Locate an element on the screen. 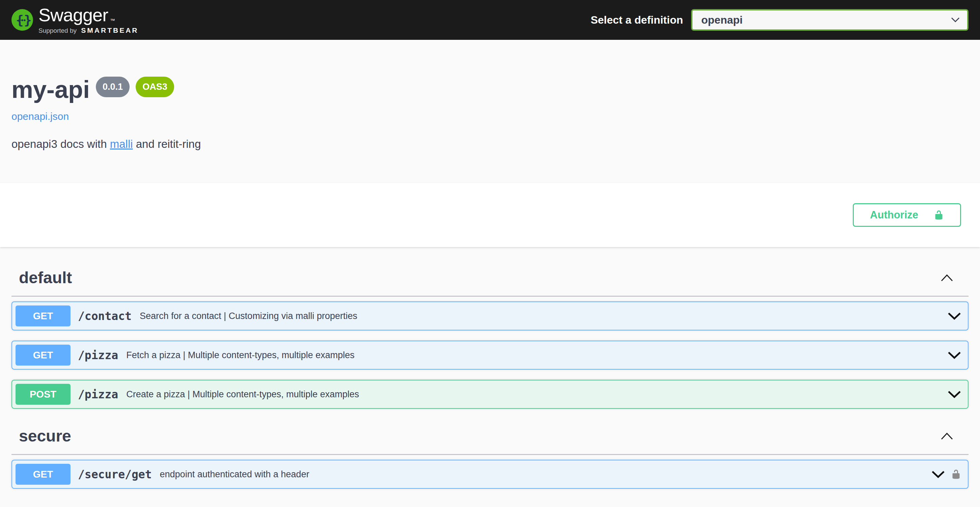  definition-select: openapi is located at coordinates (830, 20).